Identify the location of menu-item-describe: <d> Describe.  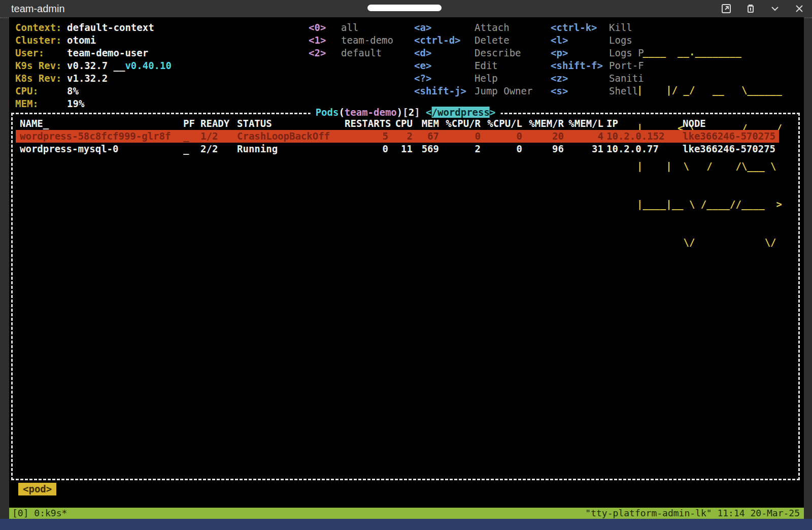
(473, 53).